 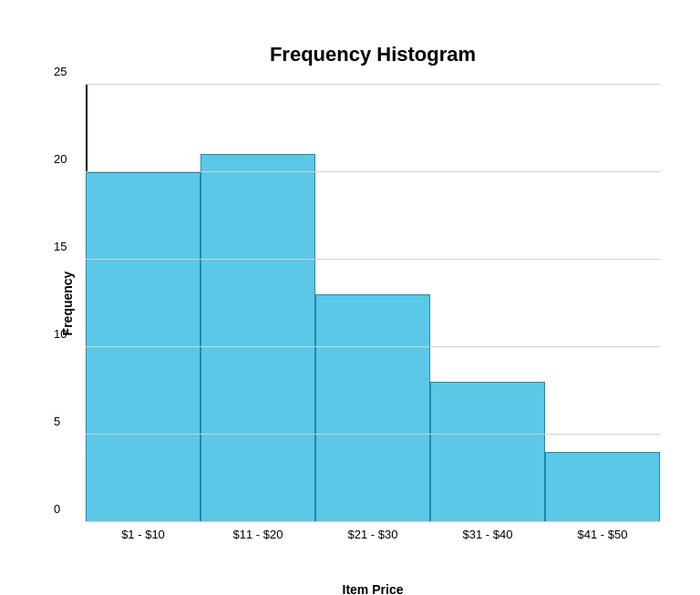 What do you see at coordinates (488, 534) in the screenshot?
I see `x-label: $31 - $40` at bounding box center [488, 534].